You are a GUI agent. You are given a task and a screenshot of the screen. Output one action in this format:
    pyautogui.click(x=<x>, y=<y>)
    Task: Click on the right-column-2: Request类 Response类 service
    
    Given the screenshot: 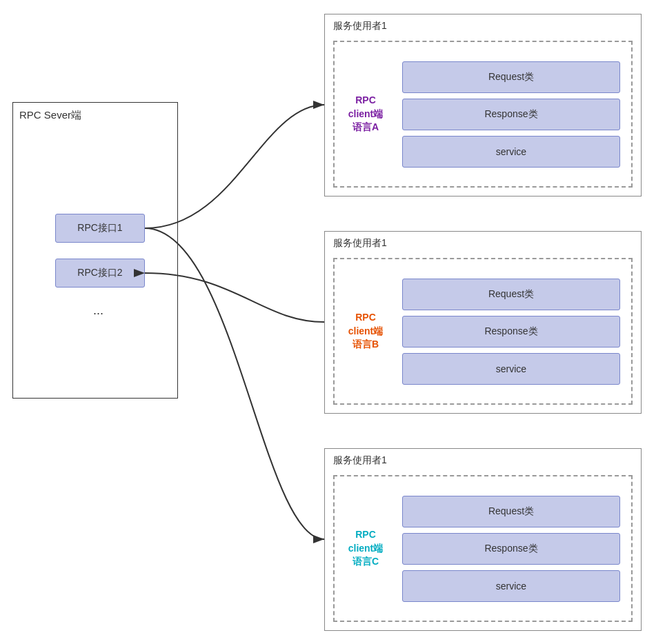 What is the action you would take?
    pyautogui.click(x=514, y=332)
    